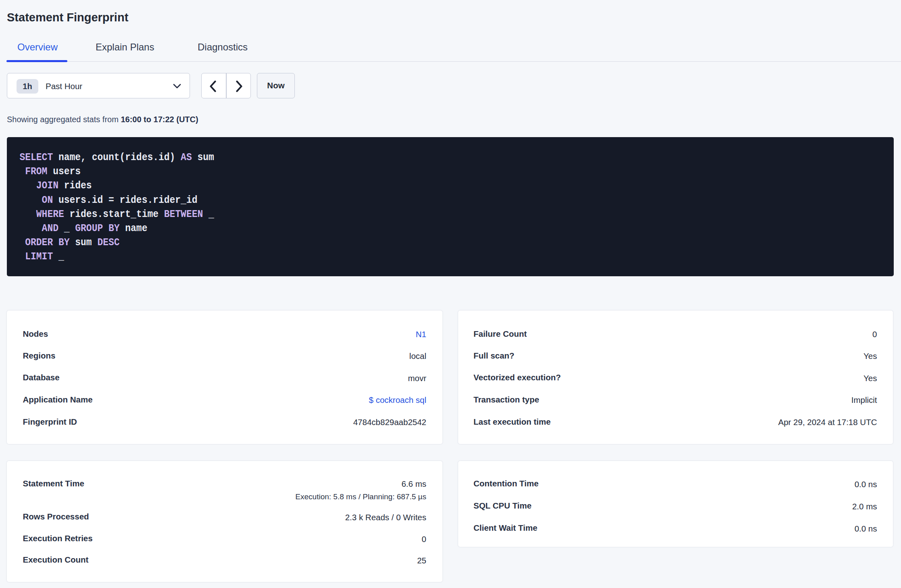 Image resolution: width=901 pixels, height=588 pixels. Describe the element at coordinates (48, 200) in the screenshot. I see `svg-text: ON` at that location.